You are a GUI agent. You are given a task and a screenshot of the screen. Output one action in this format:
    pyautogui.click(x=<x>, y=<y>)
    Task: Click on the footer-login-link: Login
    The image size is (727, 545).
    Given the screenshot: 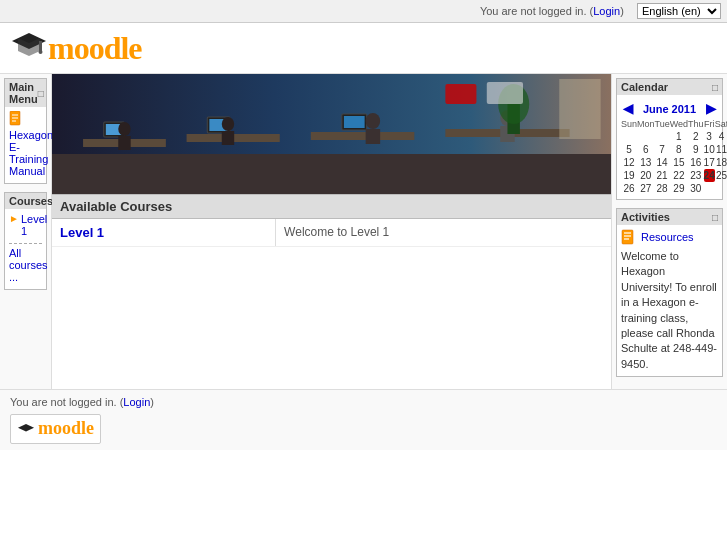 What is the action you would take?
    pyautogui.click(x=136, y=402)
    